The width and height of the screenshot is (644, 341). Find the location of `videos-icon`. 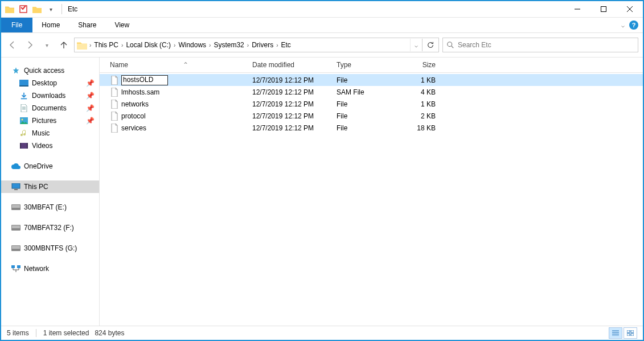

videos-icon is located at coordinates (24, 146).